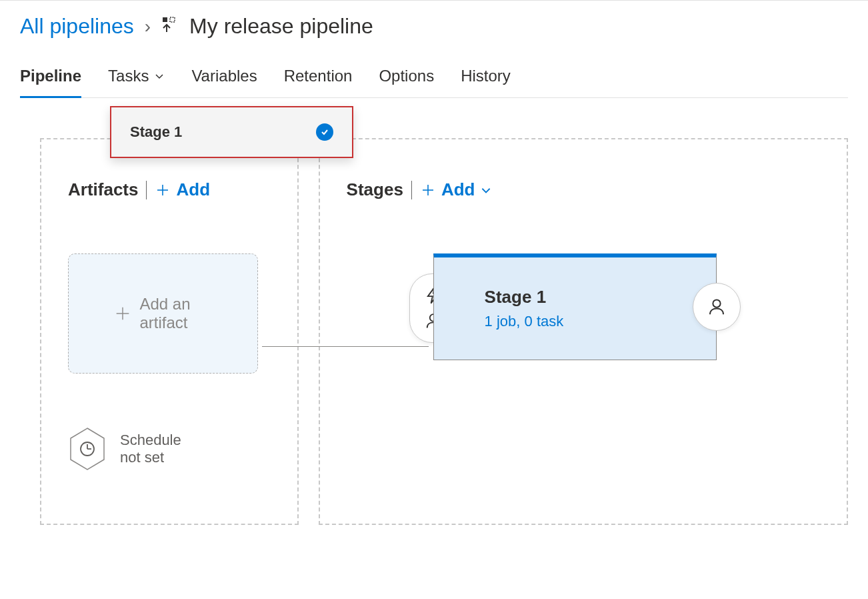 This screenshot has width=868, height=599. Describe the element at coordinates (128, 76) in the screenshot. I see `tab-tasks-label: Tasks` at that location.